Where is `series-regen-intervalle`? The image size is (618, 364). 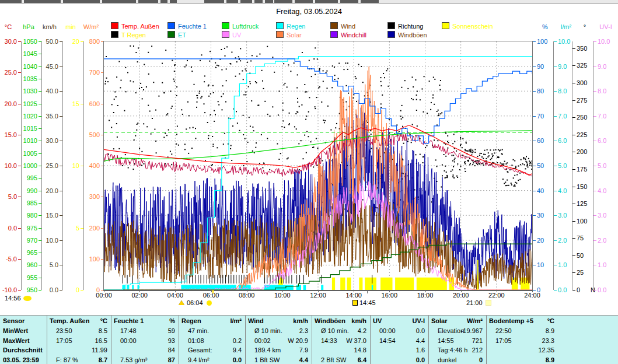 series-regen-intervalle is located at coordinates (322, 288).